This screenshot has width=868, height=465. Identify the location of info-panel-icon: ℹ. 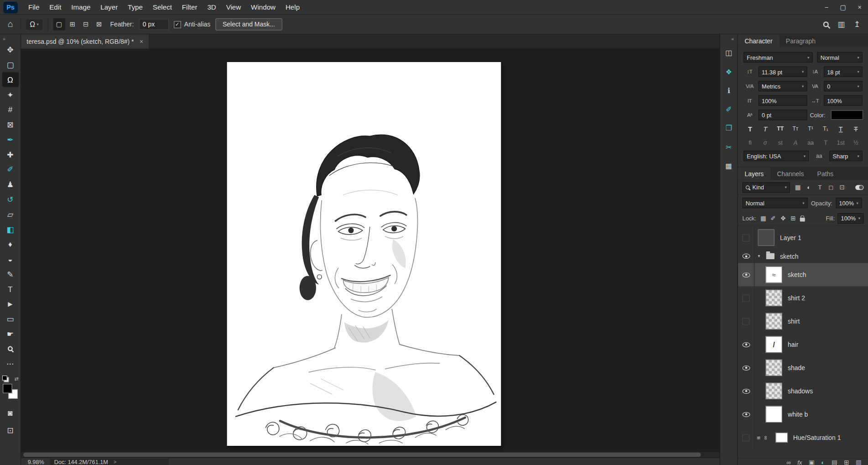
(729, 90).